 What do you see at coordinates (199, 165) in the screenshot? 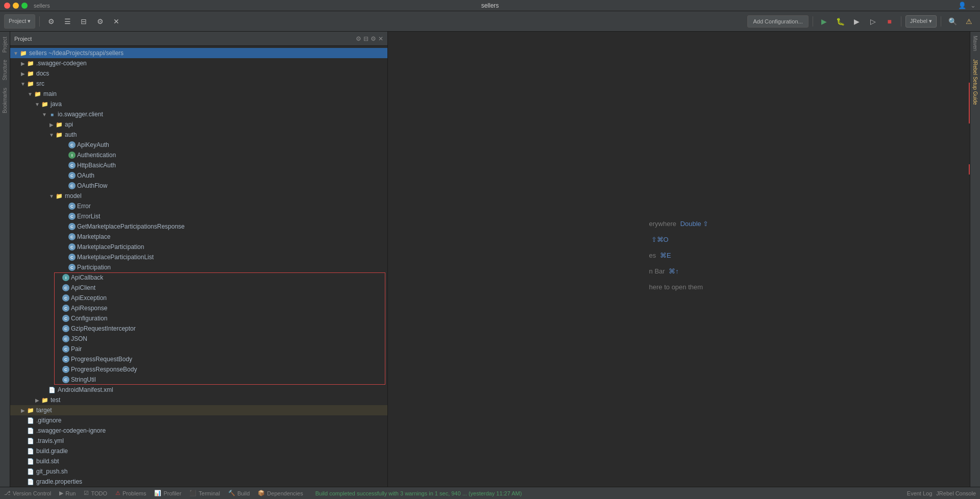
I see `tree-item-HttpBasicAuth: C HttpBasicAuth` at bounding box center [199, 165].